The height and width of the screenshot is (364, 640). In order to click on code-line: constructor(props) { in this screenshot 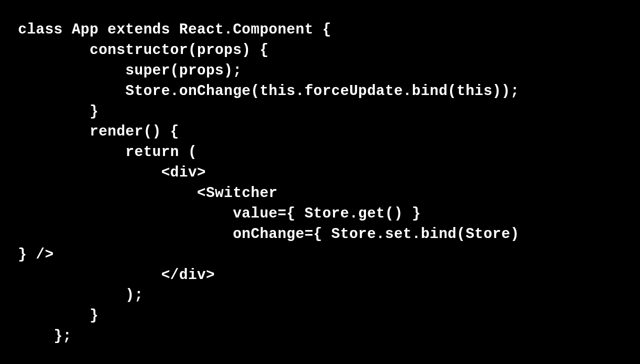, I will do `click(143, 50)`.